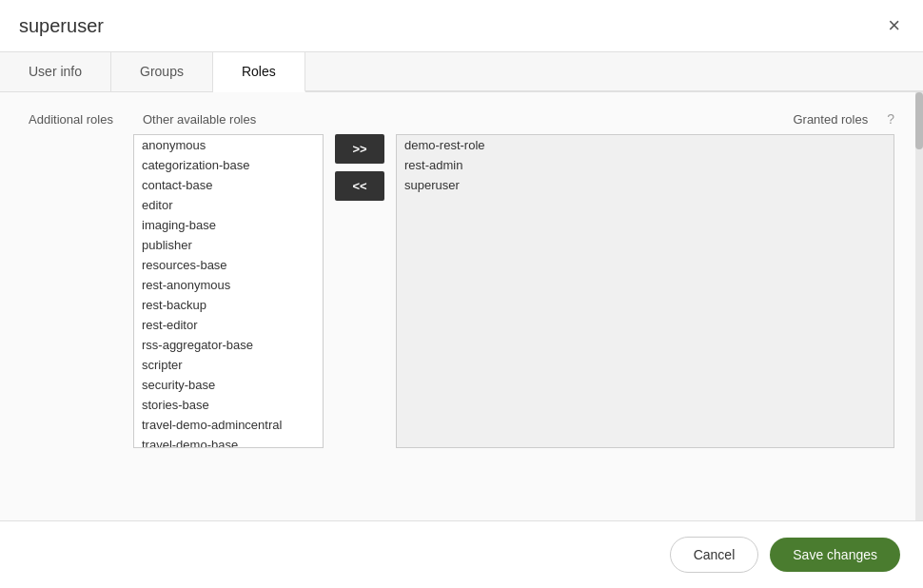 This screenshot has width=923, height=588. I want to click on tab-roles: Roles, so click(259, 72).